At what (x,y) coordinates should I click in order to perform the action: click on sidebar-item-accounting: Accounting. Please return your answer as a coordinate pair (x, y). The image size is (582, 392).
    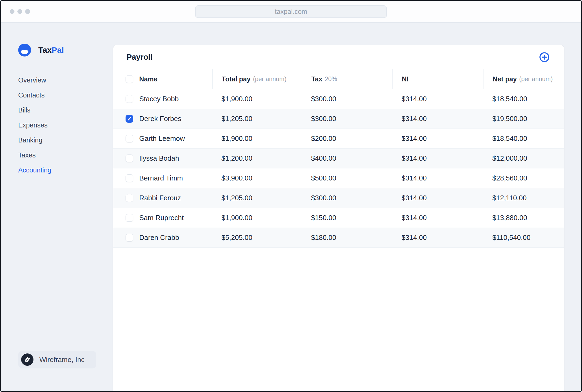
    Looking at the image, I should click on (66, 170).